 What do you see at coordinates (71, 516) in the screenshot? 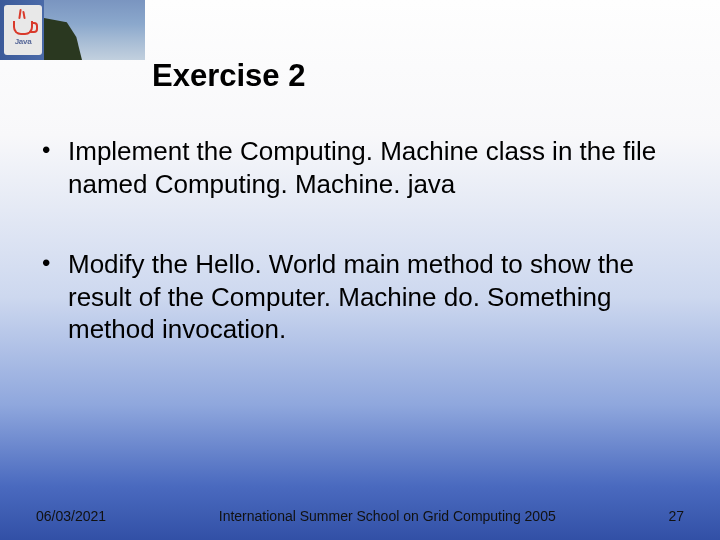
I see `footer-date: 06/03/2021` at bounding box center [71, 516].